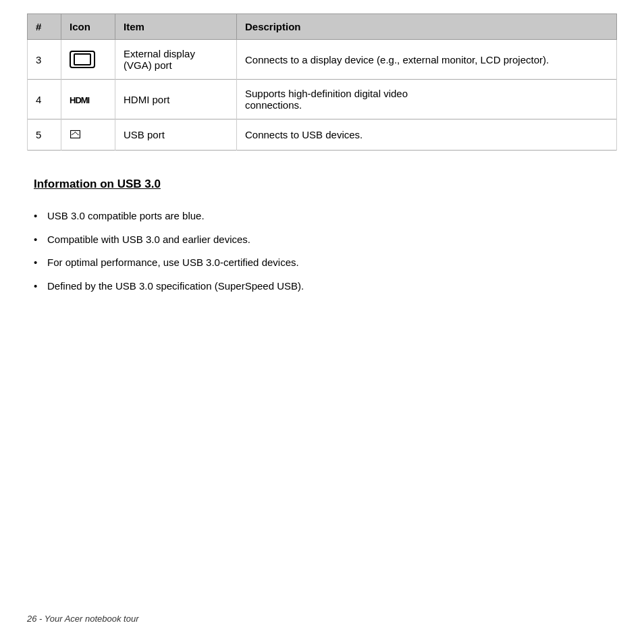  What do you see at coordinates (325, 286) in the screenshot?
I see `list-item: Defined by the USB 3.0 specification (Su…` at bounding box center [325, 286].